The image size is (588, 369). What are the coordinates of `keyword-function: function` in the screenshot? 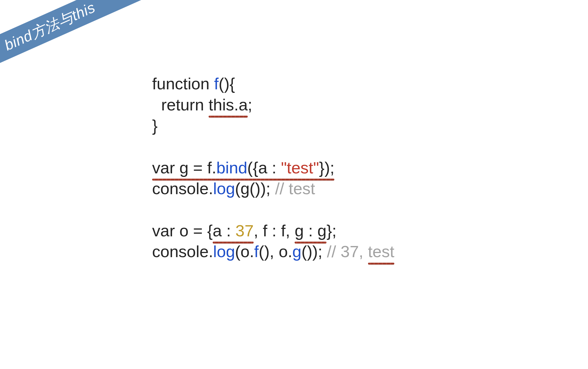 It's located at (183, 84).